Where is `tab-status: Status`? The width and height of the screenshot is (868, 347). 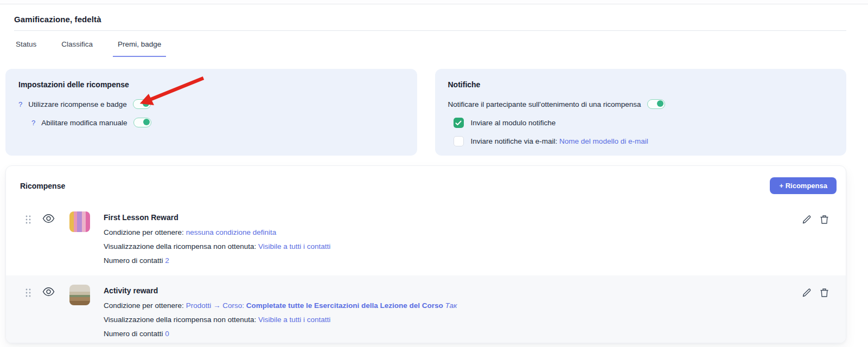 tab-status: Status is located at coordinates (26, 44).